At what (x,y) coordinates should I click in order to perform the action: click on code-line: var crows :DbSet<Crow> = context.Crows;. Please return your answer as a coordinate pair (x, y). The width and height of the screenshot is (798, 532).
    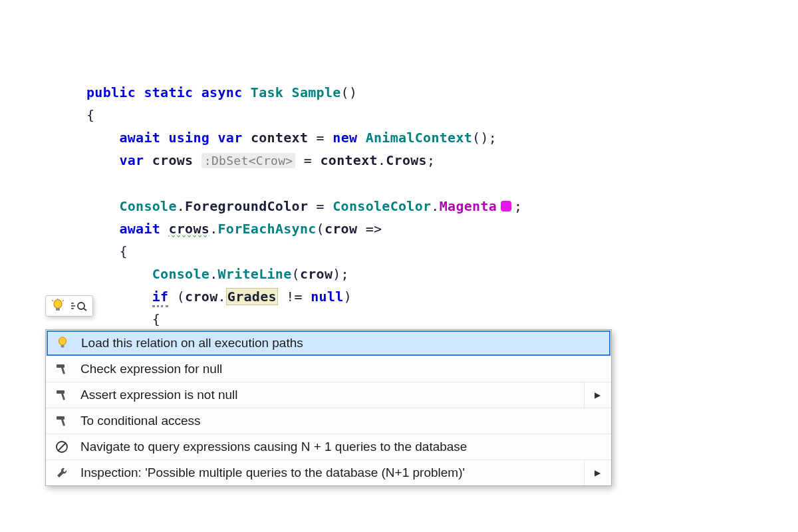
    Looking at the image, I should click on (261, 160).